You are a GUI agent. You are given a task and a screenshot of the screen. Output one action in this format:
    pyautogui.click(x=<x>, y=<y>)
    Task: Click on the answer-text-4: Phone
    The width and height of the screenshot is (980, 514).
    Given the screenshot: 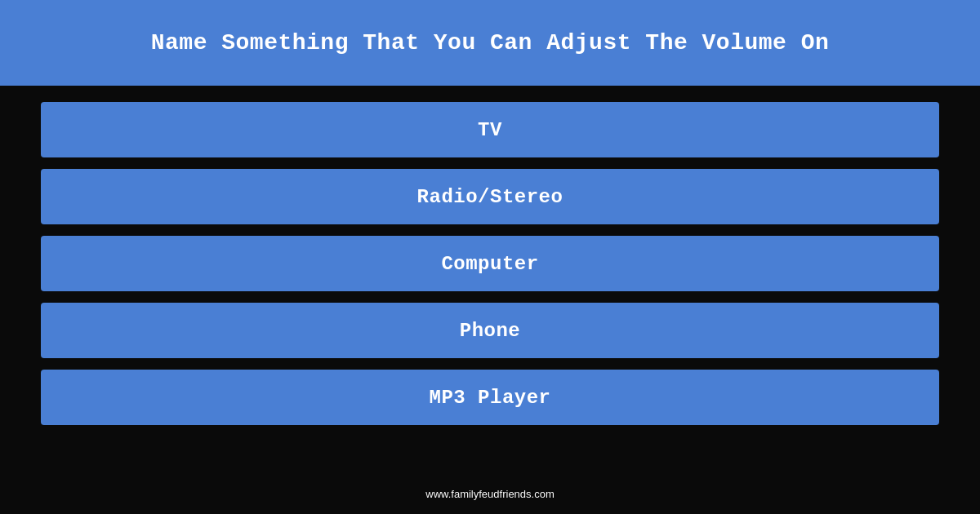 What is the action you would take?
    pyautogui.click(x=490, y=331)
    